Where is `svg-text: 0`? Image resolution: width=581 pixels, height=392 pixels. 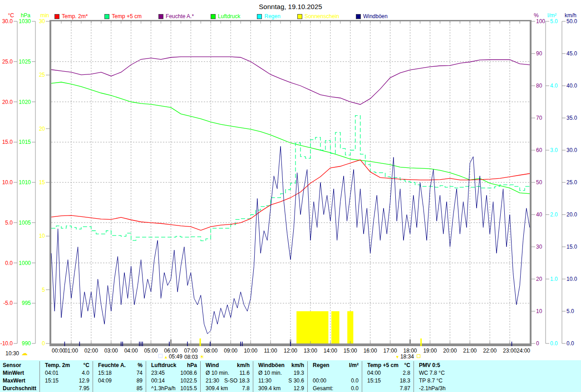
svg-text: 0 is located at coordinates (537, 343).